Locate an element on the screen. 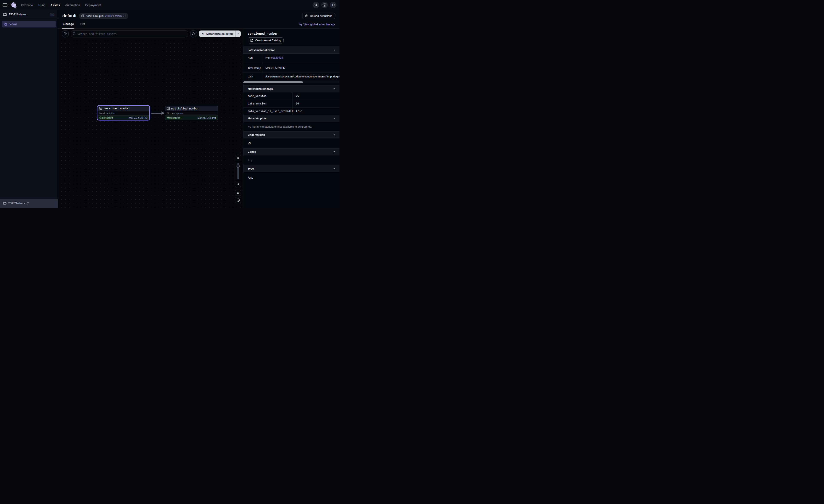 This screenshot has height=504, width=824. graph-settings-button: ⚙ is located at coordinates (238, 193).